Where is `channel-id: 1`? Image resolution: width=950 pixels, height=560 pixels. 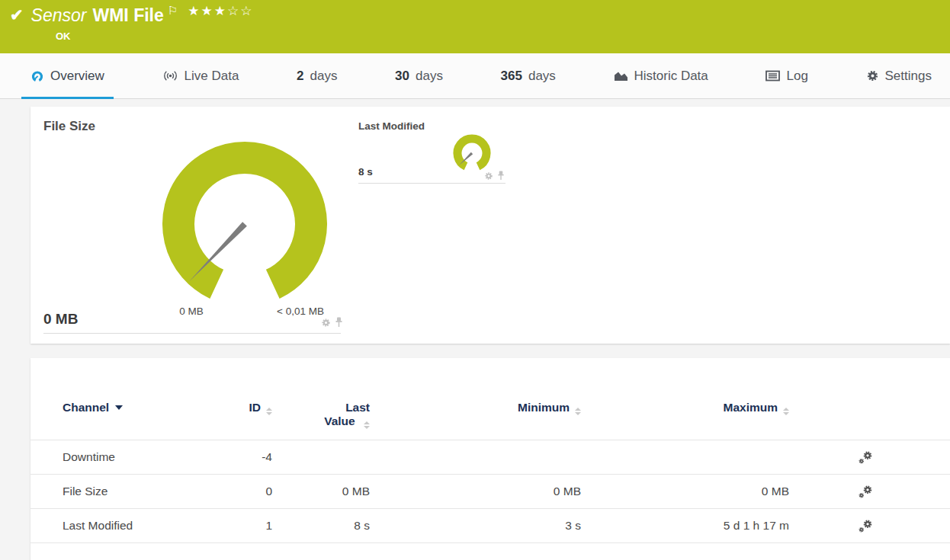 channel-id: 1 is located at coordinates (252, 526).